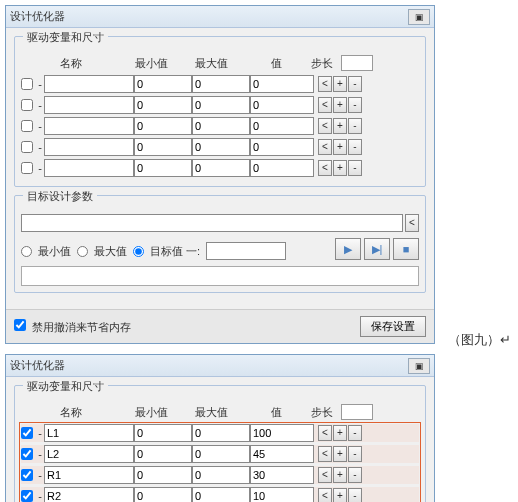 This screenshot has height=502, width=518. I want to click on hdr-val: 值, so click(276, 64).